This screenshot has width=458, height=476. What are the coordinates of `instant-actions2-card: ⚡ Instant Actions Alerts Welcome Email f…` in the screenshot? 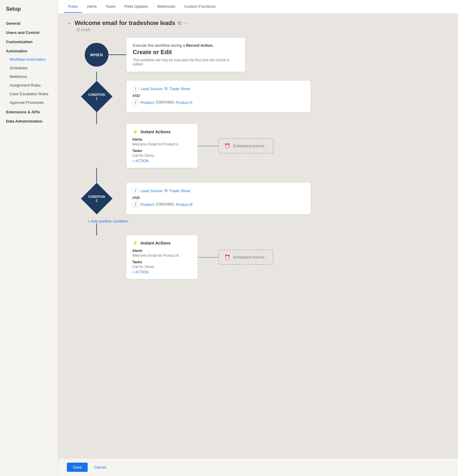 It's located at (162, 257).